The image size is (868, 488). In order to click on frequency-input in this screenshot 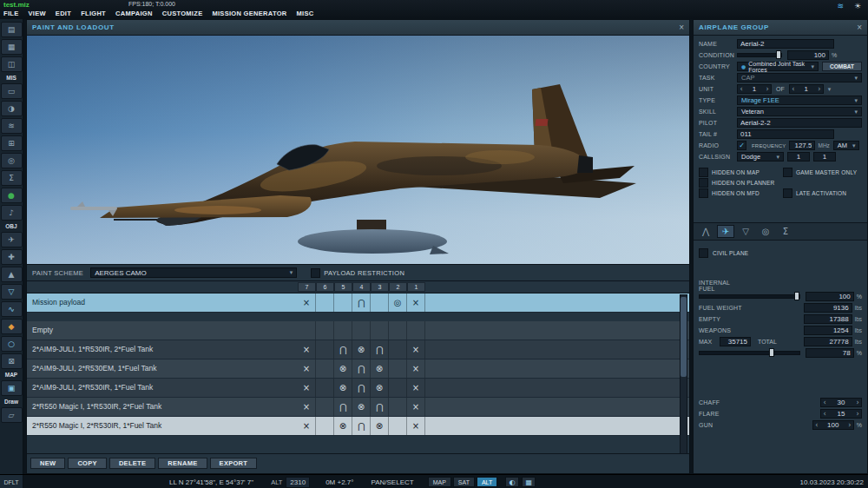, I will do `click(802, 146)`.